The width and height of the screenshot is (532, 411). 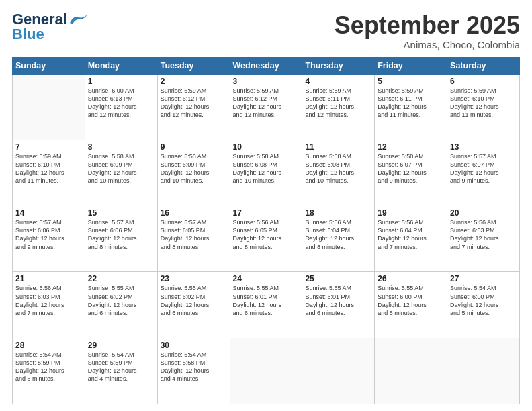 I want to click on weekday-header-sunday: Sunday, so click(x=49, y=66).